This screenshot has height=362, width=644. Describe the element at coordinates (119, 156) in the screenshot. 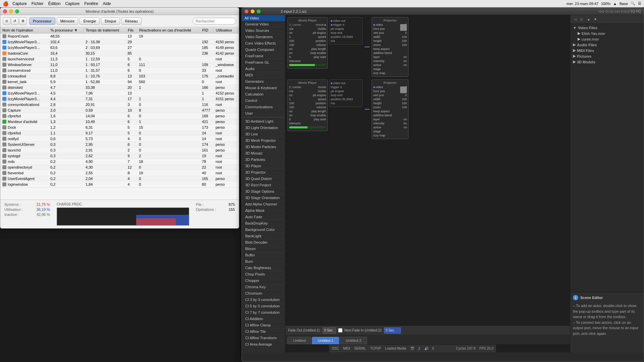

I see `table-row: syslogd 0,3 2,62 9 2 19 root` at that location.